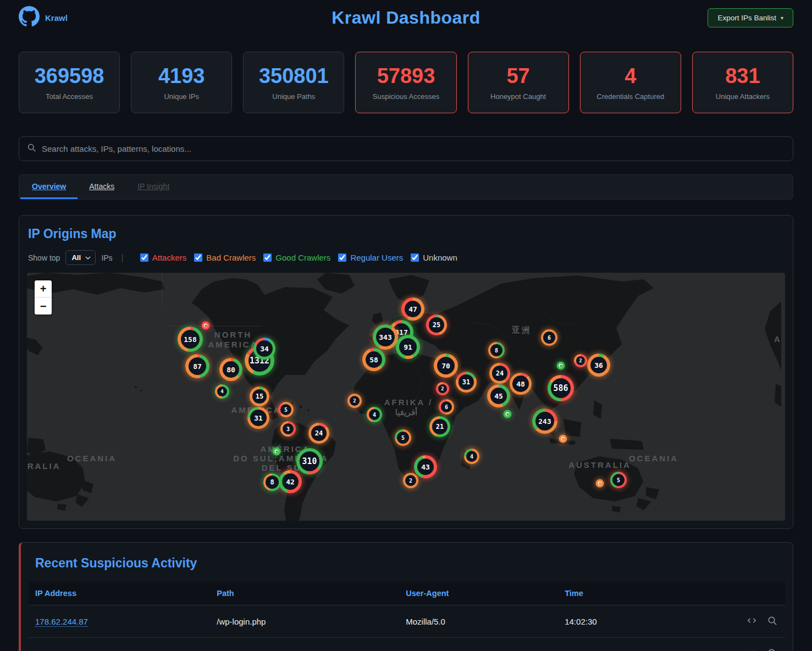  What do you see at coordinates (309, 461) in the screenshot?
I see `marker-count: 310` at bounding box center [309, 461].